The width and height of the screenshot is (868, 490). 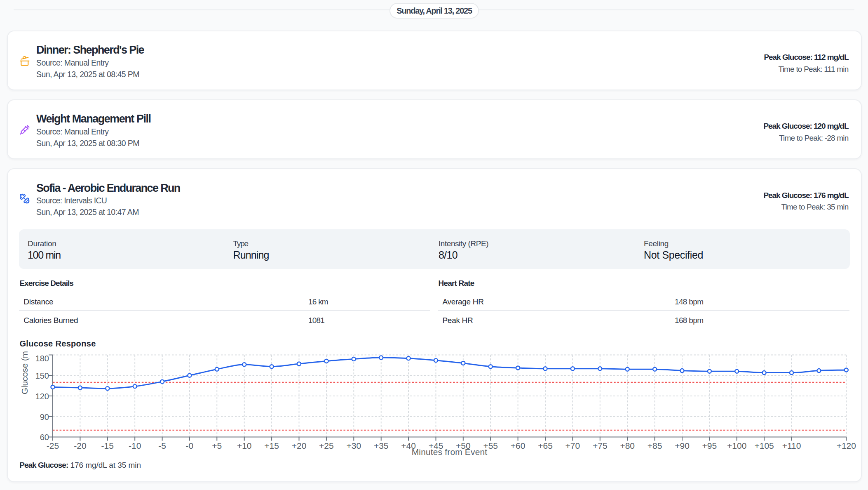 What do you see at coordinates (737, 445) in the screenshot?
I see `svg-text: +100` at bounding box center [737, 445].